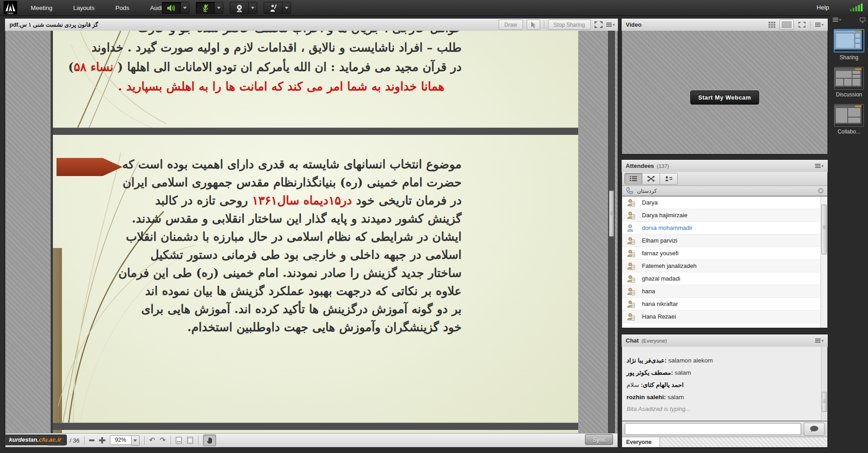 The image size is (868, 453). Describe the element at coordinates (633, 179) in the screenshot. I see `attendee-list-view-button` at that location.